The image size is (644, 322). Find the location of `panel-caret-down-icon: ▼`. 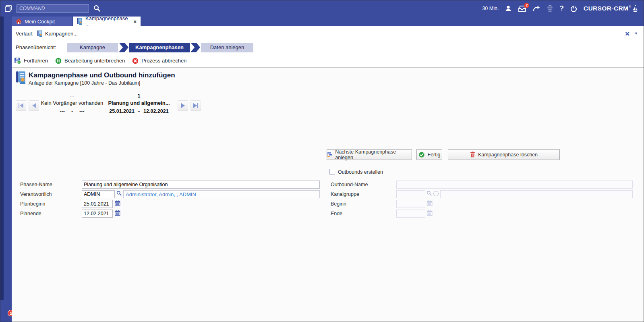

panel-caret-down-icon: ▼ is located at coordinates (636, 33).